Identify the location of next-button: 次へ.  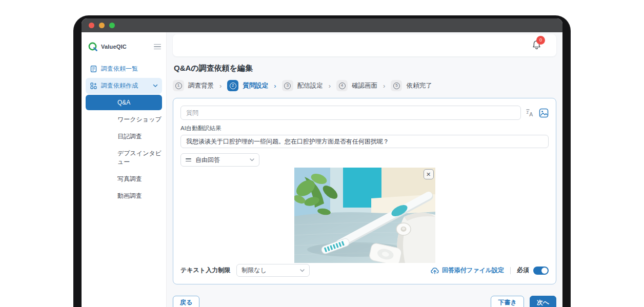
(543, 301).